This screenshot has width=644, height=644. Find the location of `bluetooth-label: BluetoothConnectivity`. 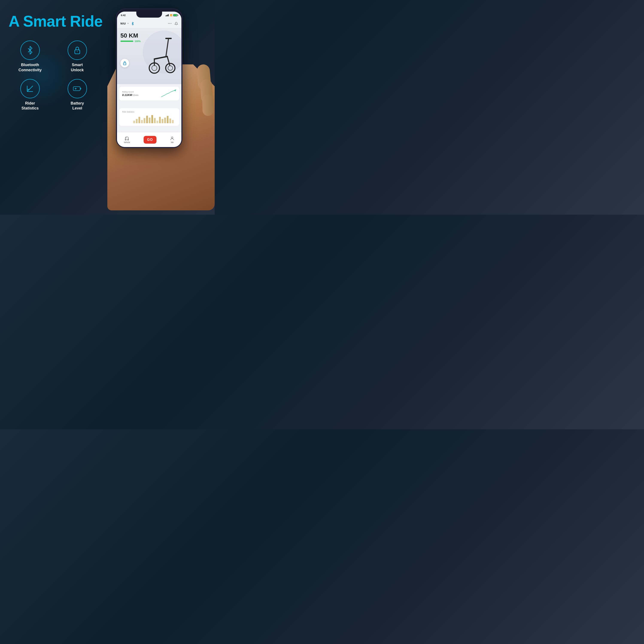

bluetooth-label: BluetoothConnectivity is located at coordinates (30, 67).